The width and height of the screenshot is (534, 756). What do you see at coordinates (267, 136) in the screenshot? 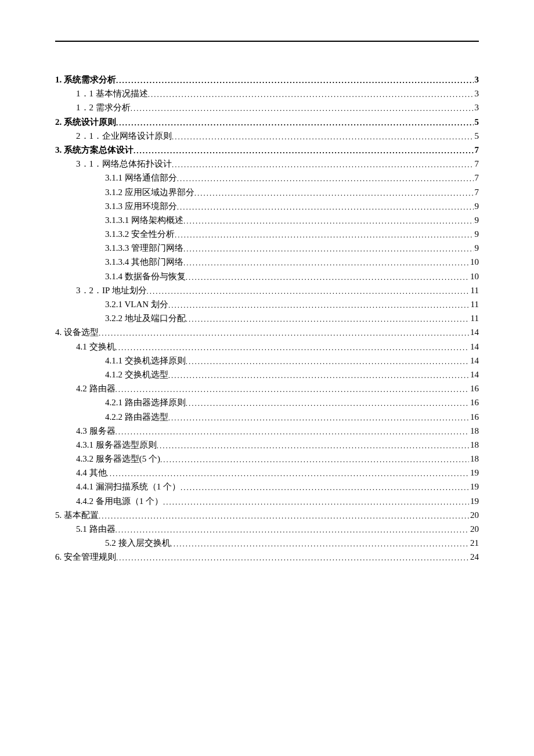
I see `toc-entry: 2．1．企业网络设计原则5` at bounding box center [267, 136].